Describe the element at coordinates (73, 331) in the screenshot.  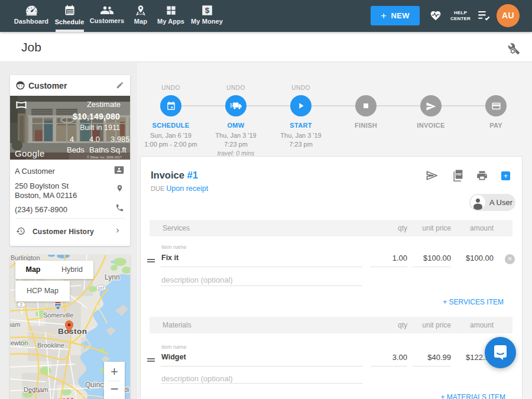
I see `svg-text: Boston` at that location.